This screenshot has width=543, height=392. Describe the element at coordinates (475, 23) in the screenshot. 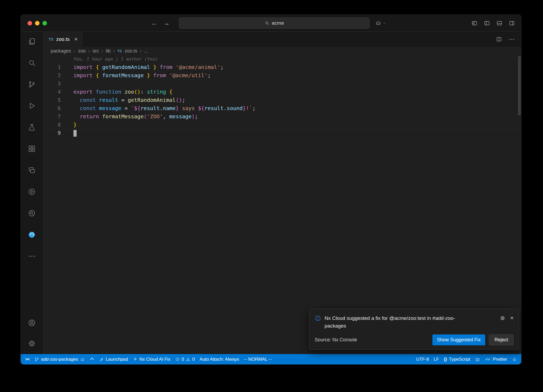

I see `customize-layout-icon` at that location.